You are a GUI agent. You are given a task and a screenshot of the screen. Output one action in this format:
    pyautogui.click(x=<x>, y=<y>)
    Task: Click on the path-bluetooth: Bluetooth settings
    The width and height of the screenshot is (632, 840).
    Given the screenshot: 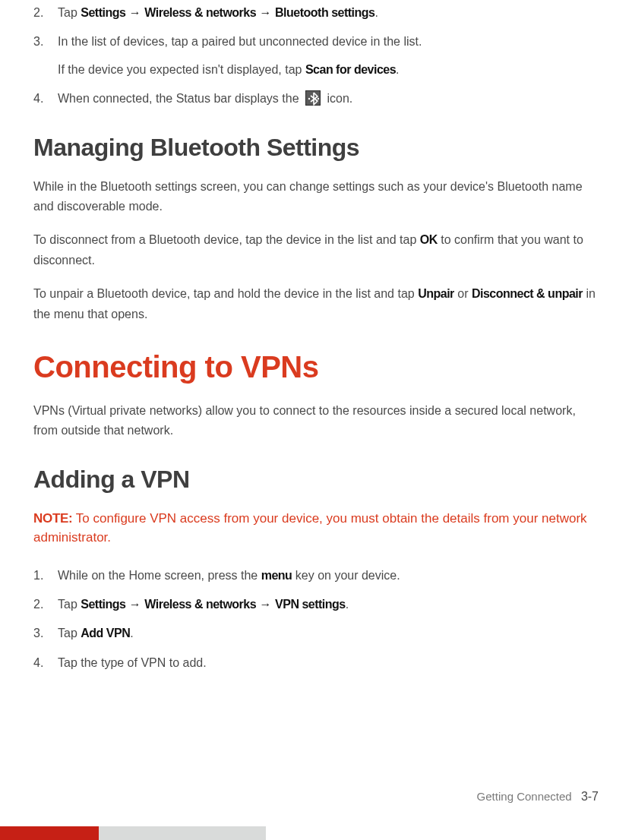 What is the action you would take?
    pyautogui.click(x=325, y=12)
    